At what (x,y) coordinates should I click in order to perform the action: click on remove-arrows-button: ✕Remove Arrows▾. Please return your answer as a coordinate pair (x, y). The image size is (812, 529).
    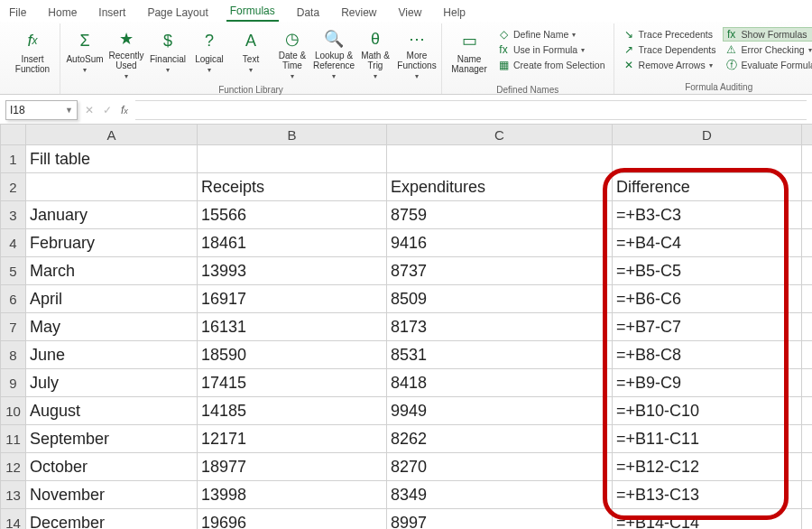
    Looking at the image, I should click on (669, 65).